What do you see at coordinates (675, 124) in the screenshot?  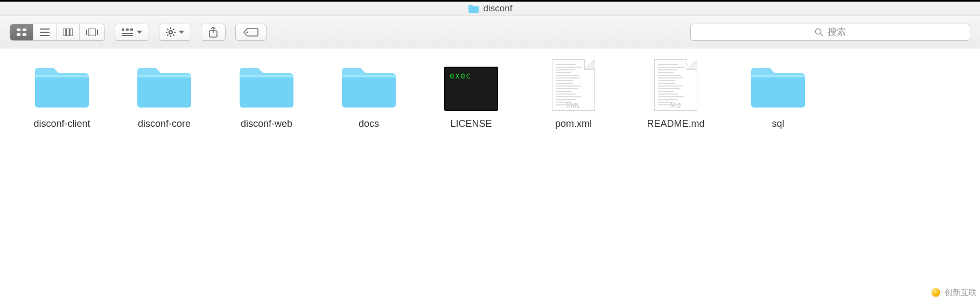 I see `file-label: README.md` at bounding box center [675, 124].